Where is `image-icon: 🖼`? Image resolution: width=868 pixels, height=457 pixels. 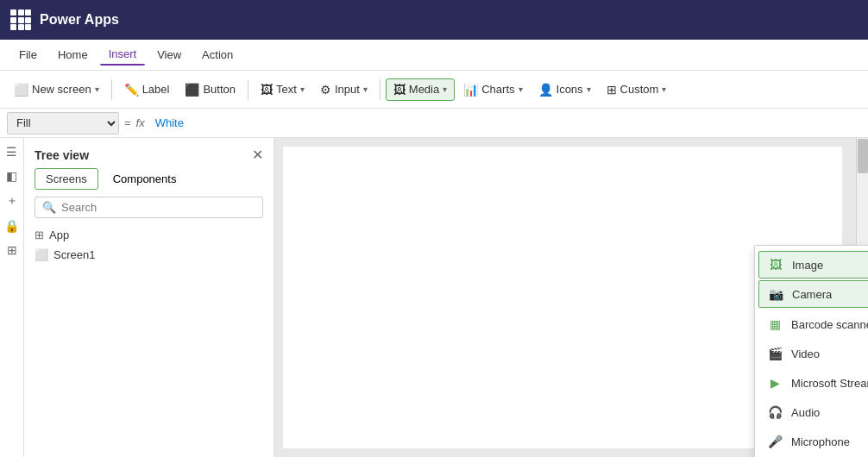 image-icon: 🖼 is located at coordinates (776, 265).